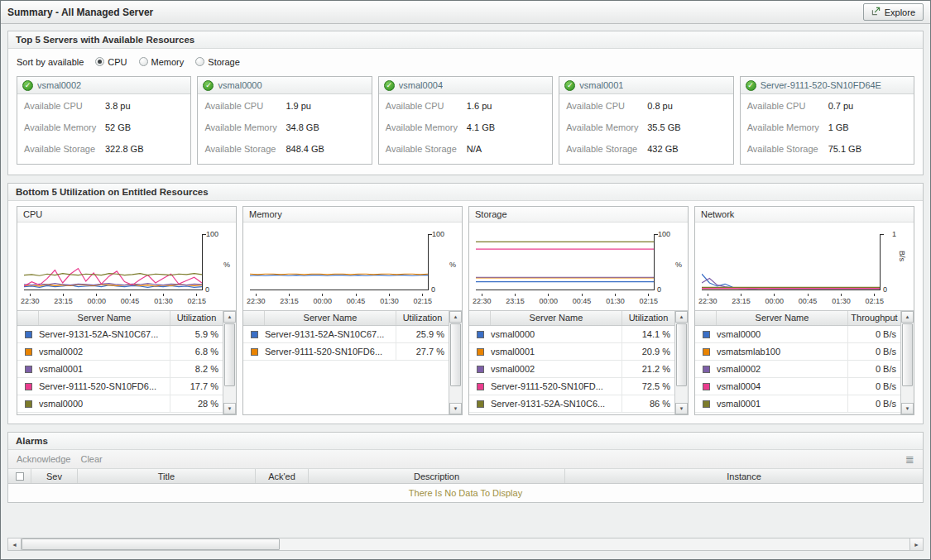 The height and width of the screenshot is (560, 931). What do you see at coordinates (218, 62) in the screenshot?
I see `radio-storage: Storage` at bounding box center [218, 62].